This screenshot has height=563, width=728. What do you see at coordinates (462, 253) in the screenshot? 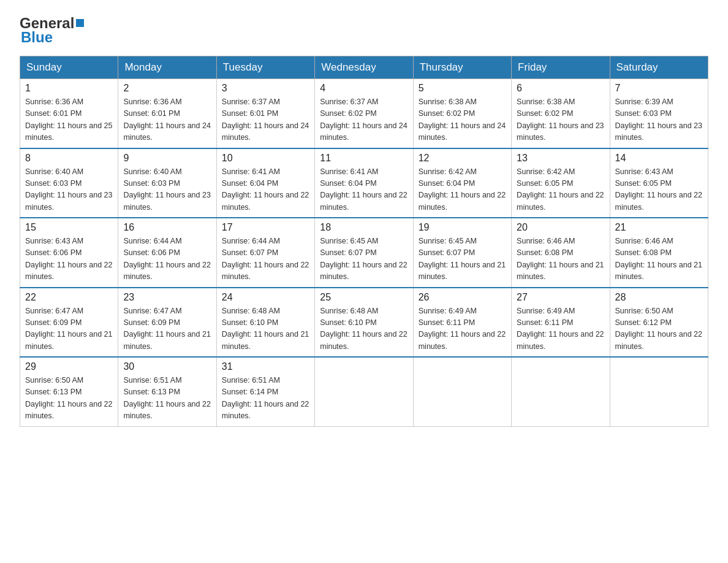
I see `calendar-day-cell: 19 Sunrise: 6:45 AM Sunset: 6:07 PM Dayl…` at bounding box center [462, 253].